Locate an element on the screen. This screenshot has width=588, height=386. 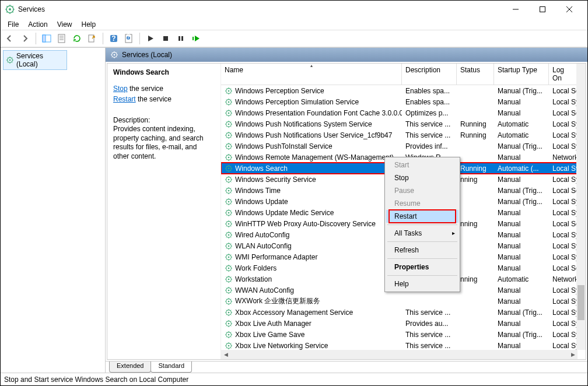
forward-button is located at coordinates (25, 38).